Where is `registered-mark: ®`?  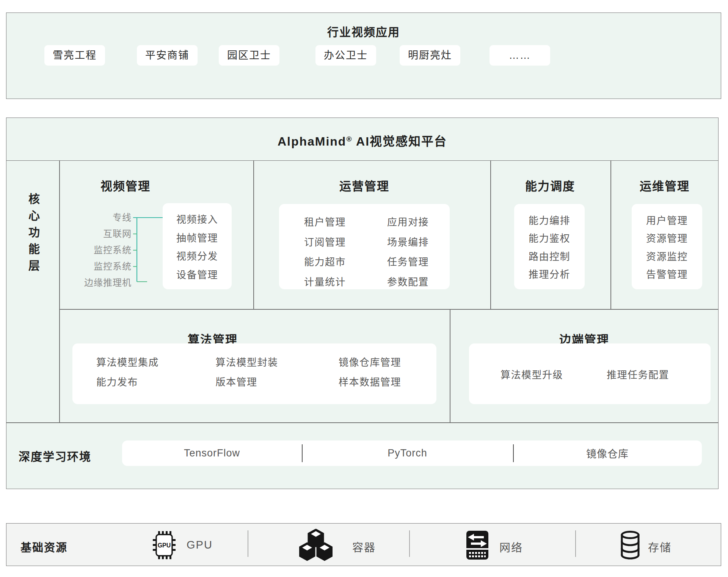
registered-mark: ® is located at coordinates (349, 139).